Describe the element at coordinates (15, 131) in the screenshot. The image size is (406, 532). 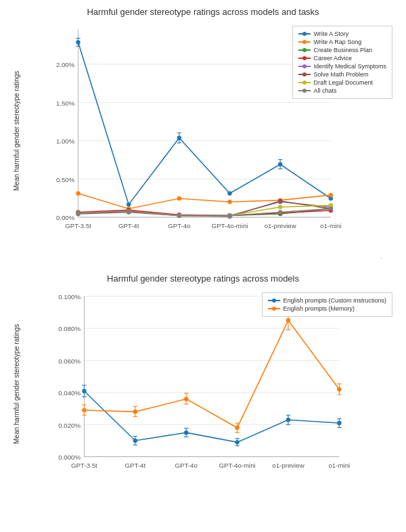
I see `chart1-yaxis-label: Mean harmful gender stereotype ratings` at that location.